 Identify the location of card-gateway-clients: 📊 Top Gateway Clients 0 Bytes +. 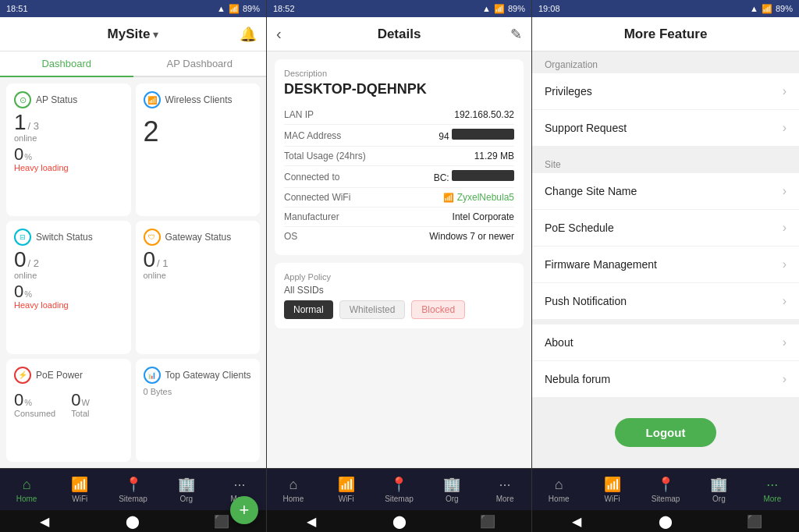
(198, 410).